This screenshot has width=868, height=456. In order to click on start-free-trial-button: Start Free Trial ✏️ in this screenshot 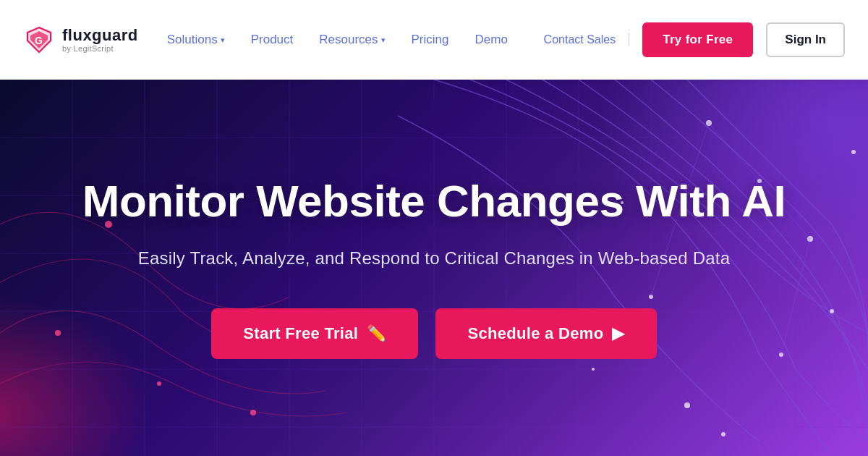, I will do `click(315, 334)`.